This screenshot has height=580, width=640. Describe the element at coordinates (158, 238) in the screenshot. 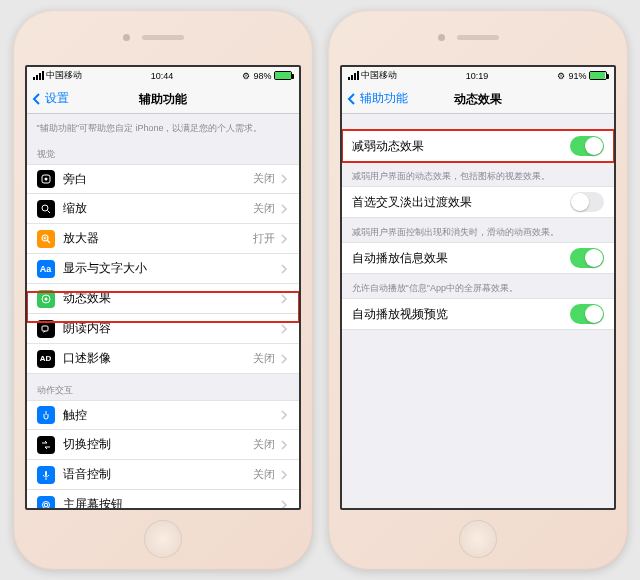

I see `label: 放大器` at that location.